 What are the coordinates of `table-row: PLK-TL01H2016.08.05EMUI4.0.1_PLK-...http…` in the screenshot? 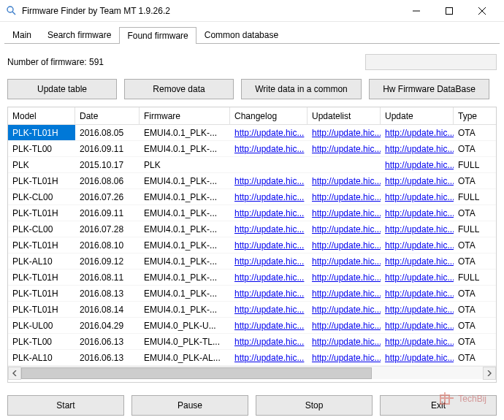 It's located at (252, 133).